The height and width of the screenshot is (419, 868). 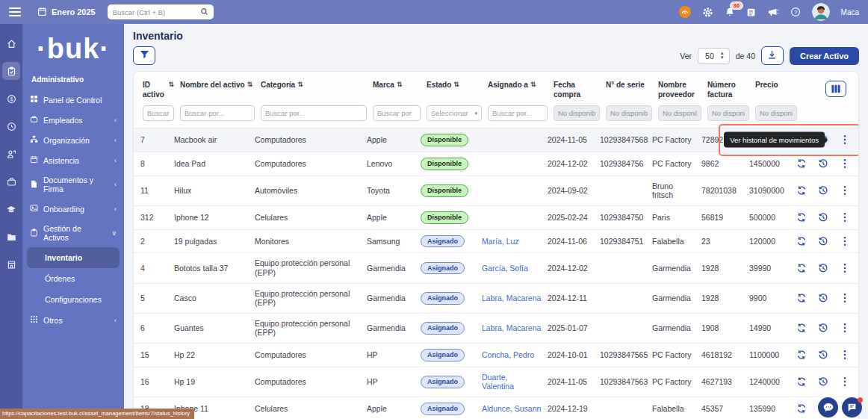 I want to click on feedback-bubble-button, so click(x=828, y=408).